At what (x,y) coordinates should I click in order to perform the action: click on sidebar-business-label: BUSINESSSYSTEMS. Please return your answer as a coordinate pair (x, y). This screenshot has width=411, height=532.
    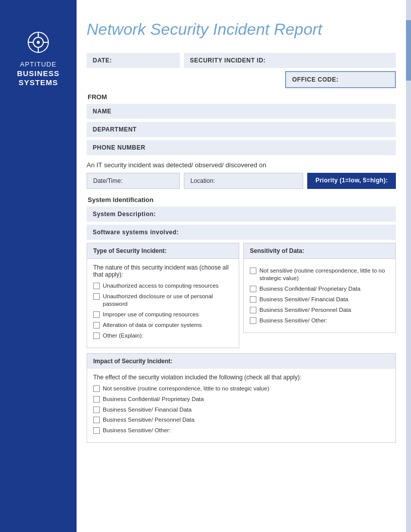
    Looking at the image, I should click on (38, 78).